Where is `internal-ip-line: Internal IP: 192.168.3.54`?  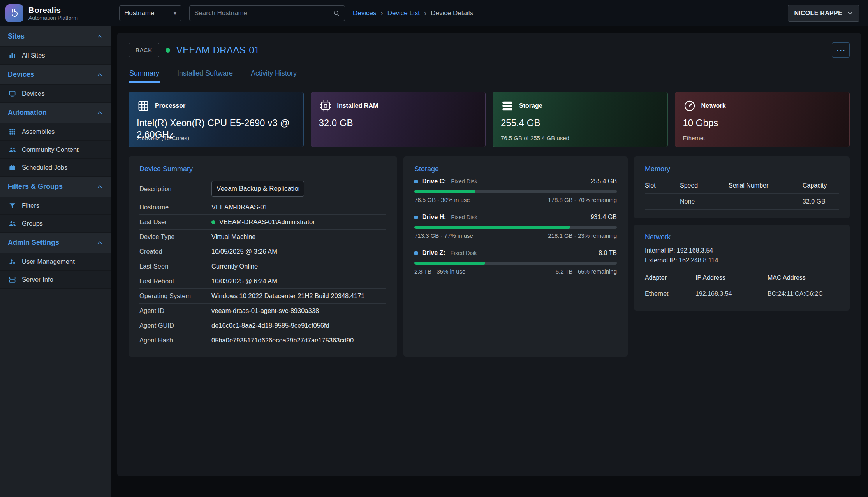 internal-ip-line: Internal IP: 192.168.3.54 is located at coordinates (742, 251).